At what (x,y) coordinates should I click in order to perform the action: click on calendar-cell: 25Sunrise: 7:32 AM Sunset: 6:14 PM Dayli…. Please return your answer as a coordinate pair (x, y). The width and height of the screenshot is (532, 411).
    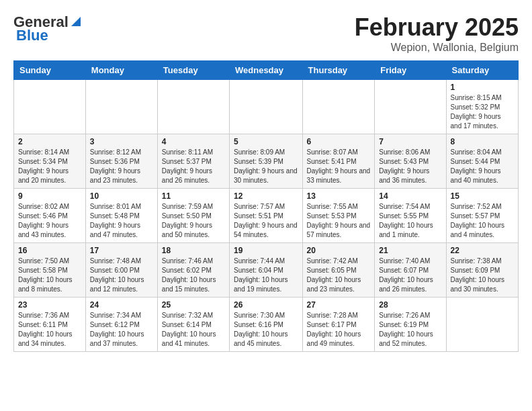
    Looking at the image, I should click on (193, 325).